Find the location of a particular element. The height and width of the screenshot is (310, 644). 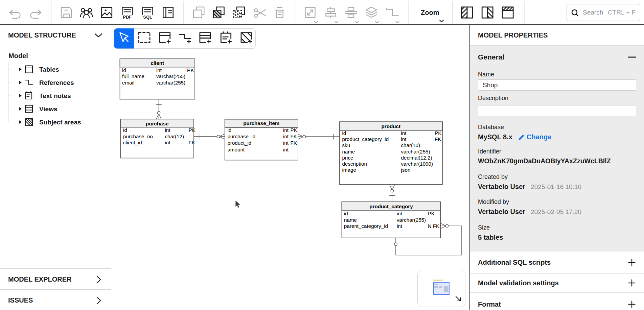

svg-text: image is located at coordinates (349, 170).